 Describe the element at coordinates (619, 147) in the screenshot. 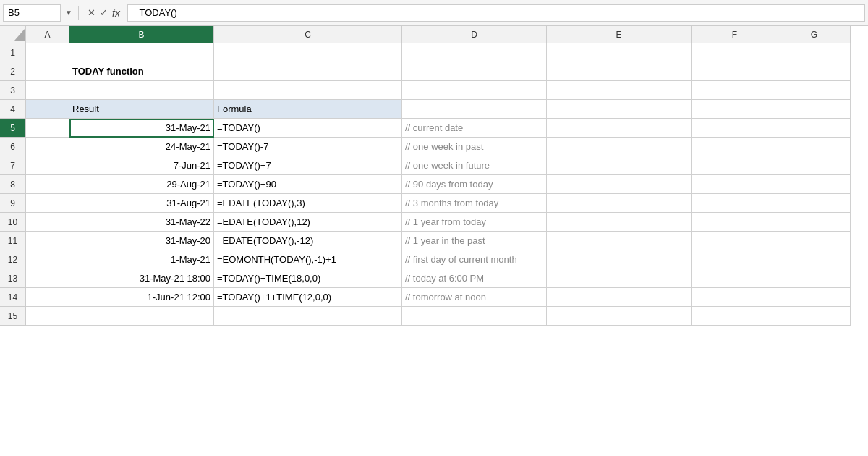

I see `cell-e6` at that location.